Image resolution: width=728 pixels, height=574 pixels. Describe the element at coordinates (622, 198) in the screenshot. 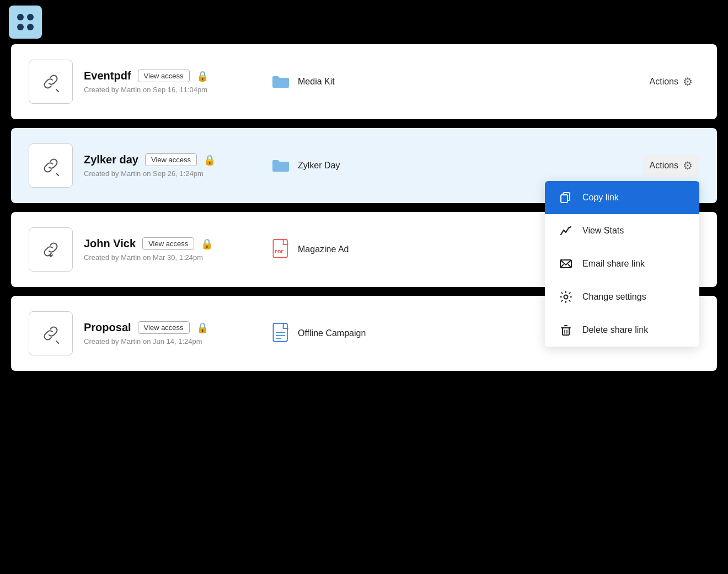

I see `dropdown-item-copy-link: Copy link` at that location.